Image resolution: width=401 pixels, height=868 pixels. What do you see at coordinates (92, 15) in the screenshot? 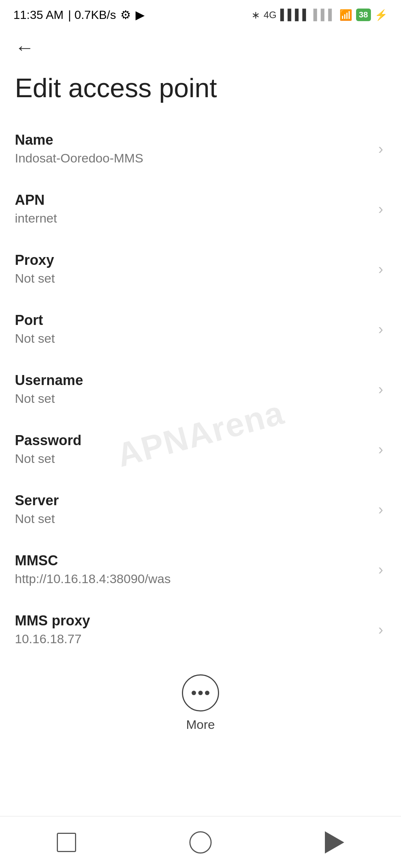
I see `speed-display: | 0.7KB/s` at bounding box center [92, 15].